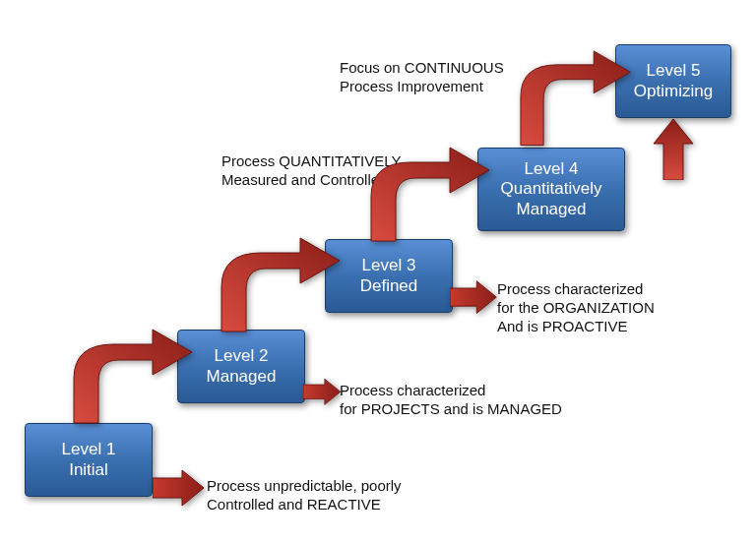  What do you see at coordinates (304, 486) in the screenshot?
I see `level-1-desc-line1: Process unpredictable, poorly` at bounding box center [304, 486].